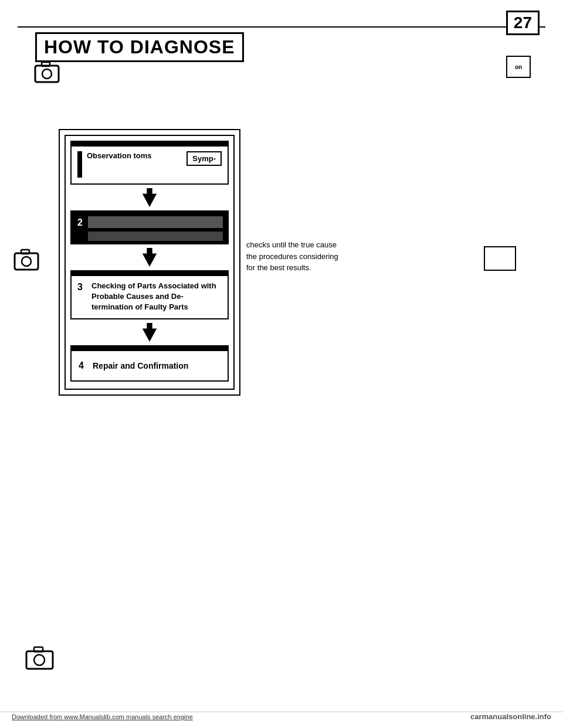 The image size is (563, 728). What do you see at coordinates (26, 259) in the screenshot?
I see `camera-icon-mid` at bounding box center [26, 259].